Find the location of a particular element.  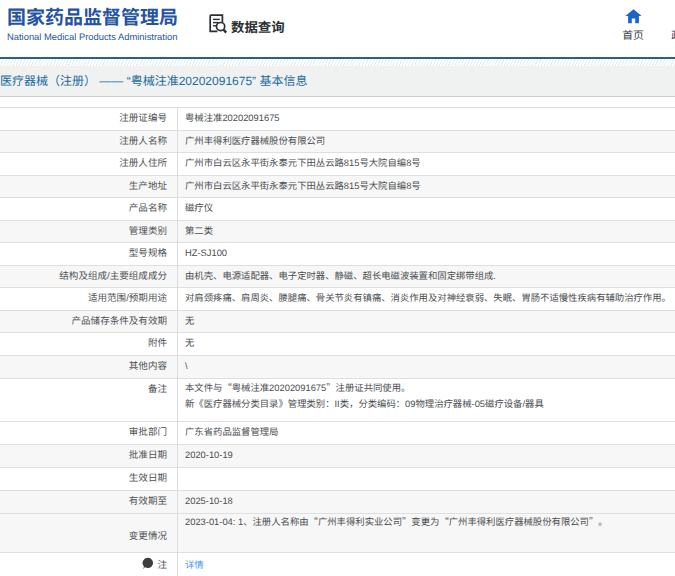

table-row: 适用范围/预期用途对肩颈疼痛、肩周炎、腰腿痛、骨关节炎有镇痛、消炎作用及对神经衰… is located at coordinates (338, 300).